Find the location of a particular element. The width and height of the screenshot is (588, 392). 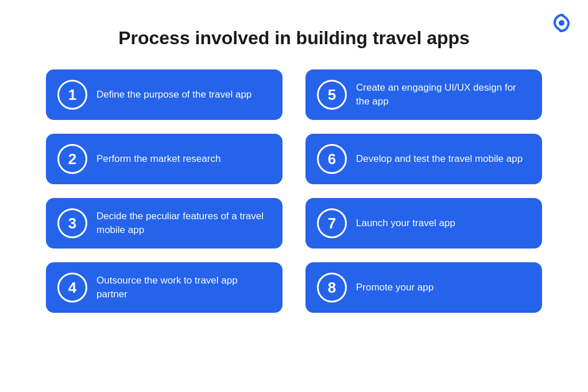

step-number-2: 2 is located at coordinates (72, 159).